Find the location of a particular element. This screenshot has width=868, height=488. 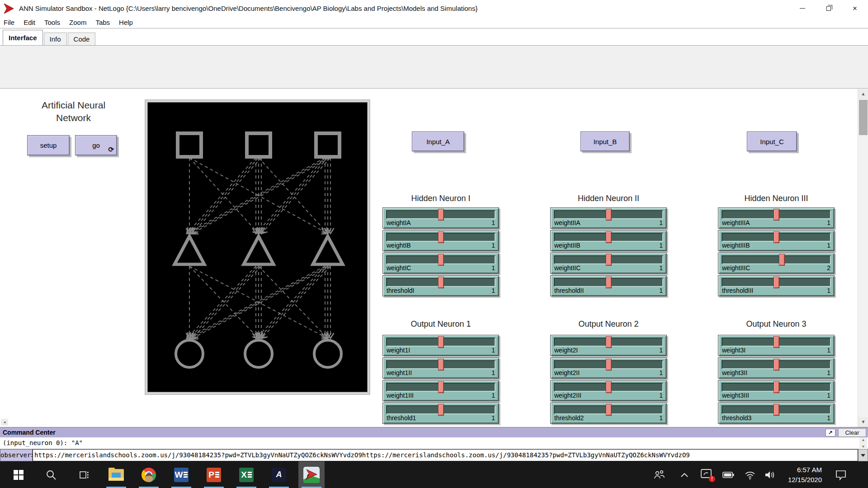

netlogo-taskbar-button is located at coordinates (311, 474).